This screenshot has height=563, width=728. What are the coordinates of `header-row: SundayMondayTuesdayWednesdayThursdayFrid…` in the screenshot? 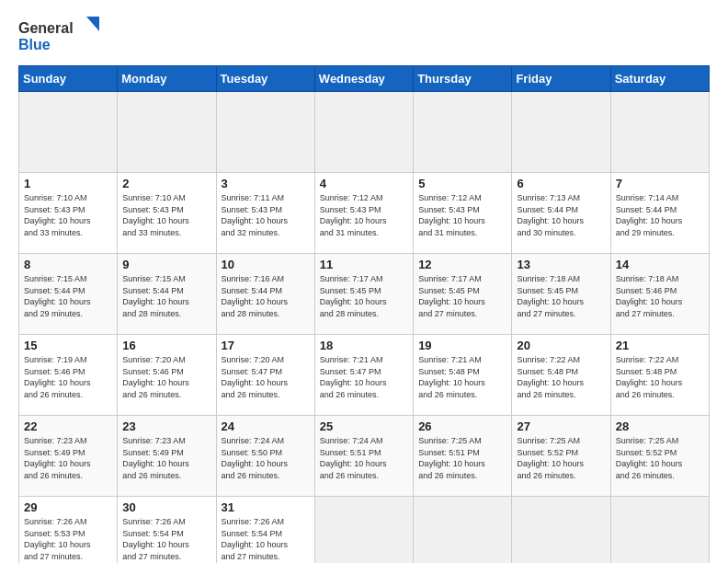 It's located at (364, 79).